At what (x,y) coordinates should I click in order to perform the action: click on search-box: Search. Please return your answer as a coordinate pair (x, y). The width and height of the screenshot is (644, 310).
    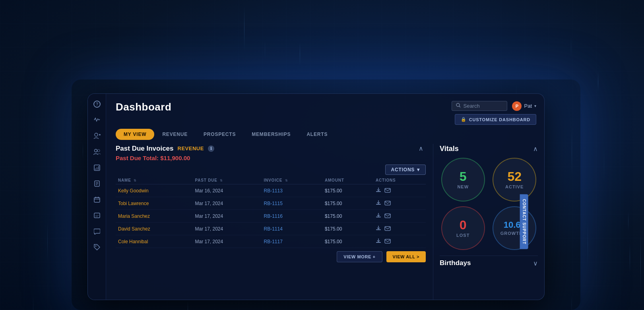
    Looking at the image, I should click on (479, 106).